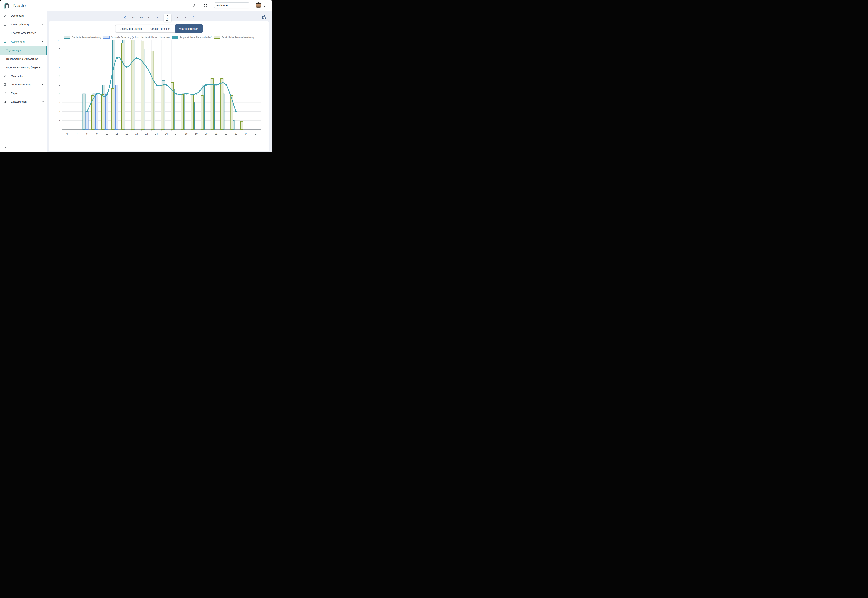 The width and height of the screenshot is (868, 598). Describe the element at coordinates (23, 25) in the screenshot. I see `sidebar-item-einsatzplanung: Einsatzplanung` at that location.